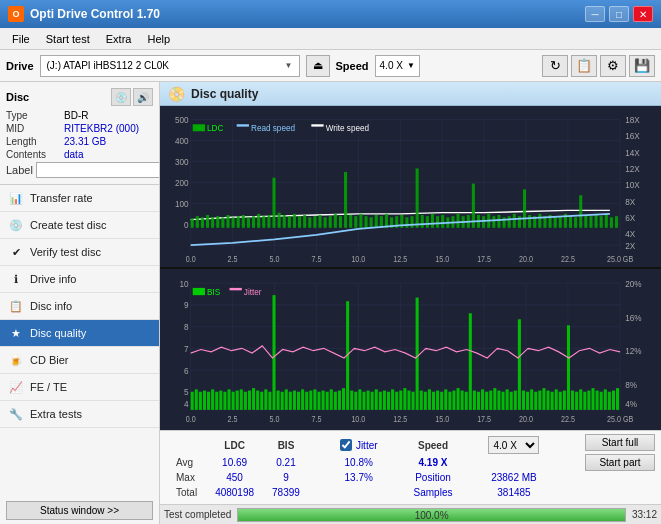 This screenshot has width=661, height=524. Describe the element at coordinates (555, 66) in the screenshot. I see `refresh-button: ↻` at that location.